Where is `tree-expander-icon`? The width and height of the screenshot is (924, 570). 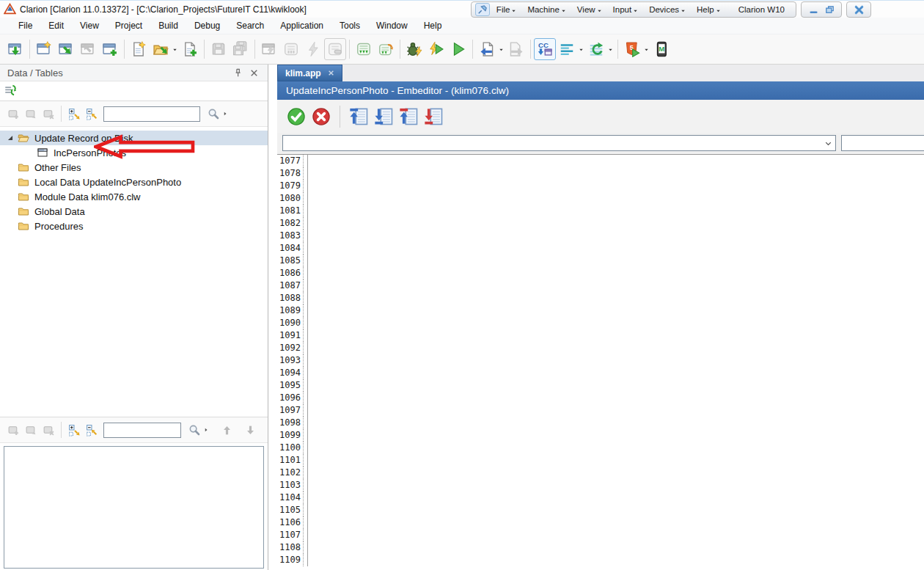 tree-expander-icon is located at coordinates (10, 138).